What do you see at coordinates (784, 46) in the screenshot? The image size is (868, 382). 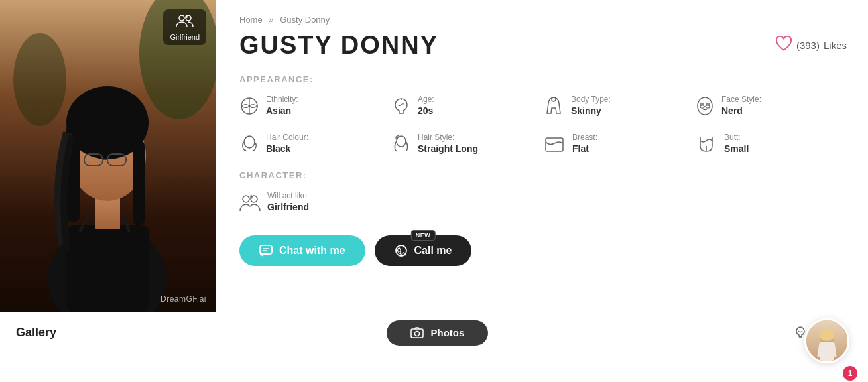 I see `heart-icon` at bounding box center [784, 46].